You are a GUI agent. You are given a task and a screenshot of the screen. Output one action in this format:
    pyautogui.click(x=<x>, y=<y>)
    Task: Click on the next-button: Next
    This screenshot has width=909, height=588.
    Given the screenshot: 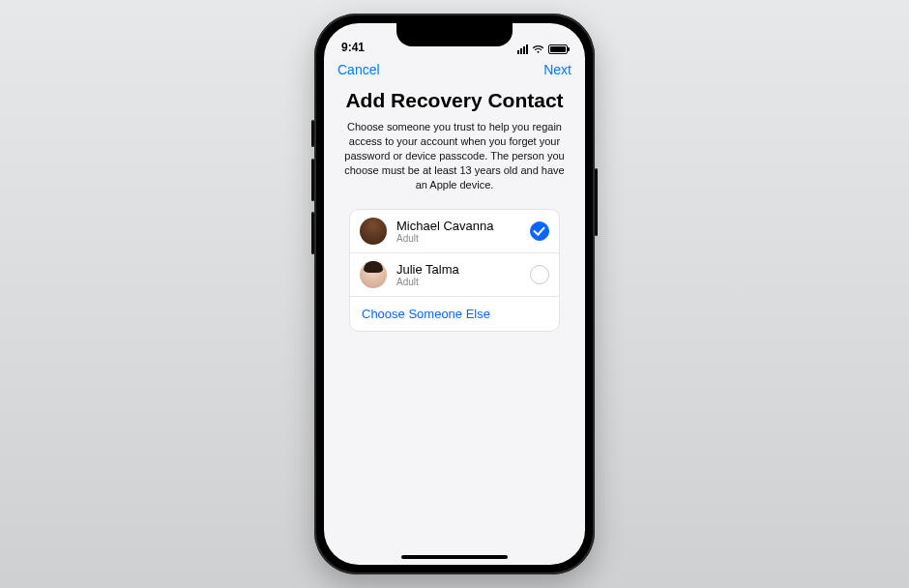 What is the action you would take?
    pyautogui.click(x=557, y=70)
    